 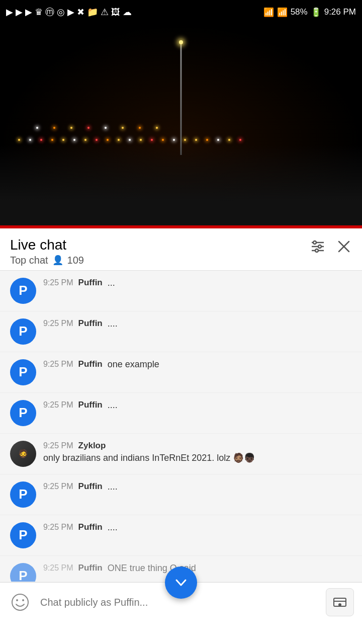 I want to click on city-lights-row, so click(x=181, y=140).